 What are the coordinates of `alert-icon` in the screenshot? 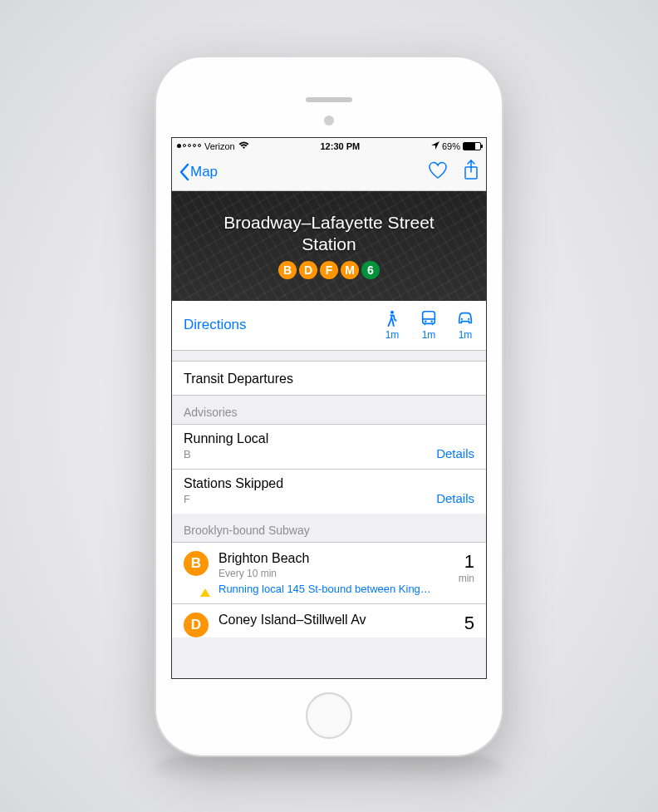 It's located at (205, 593).